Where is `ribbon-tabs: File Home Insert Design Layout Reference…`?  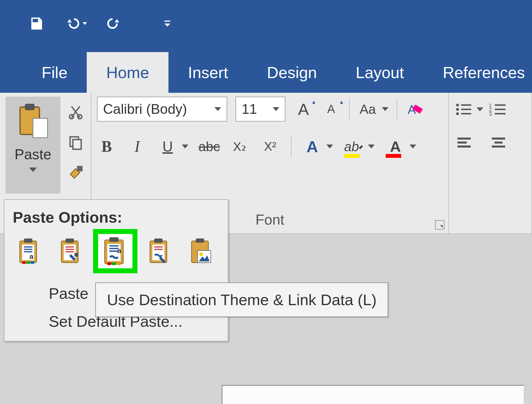
ribbon-tabs: File Home Insert Design Layout Reference… is located at coordinates (266, 70).